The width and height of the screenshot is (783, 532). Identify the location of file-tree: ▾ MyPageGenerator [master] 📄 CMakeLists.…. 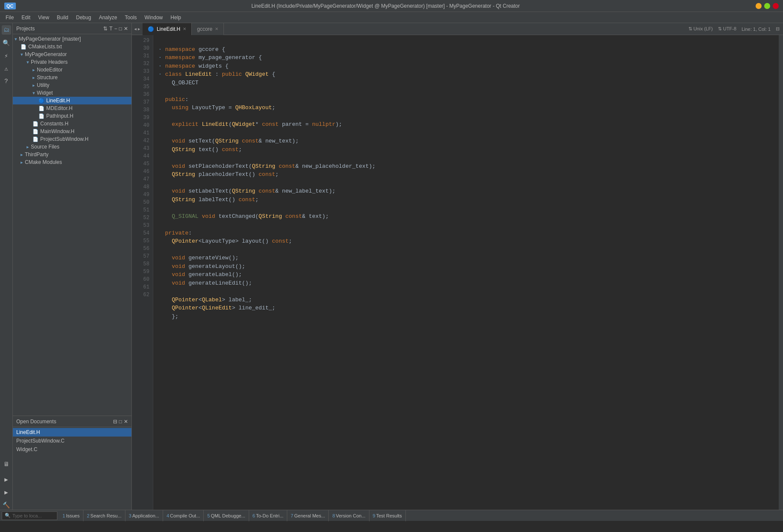
(72, 225).